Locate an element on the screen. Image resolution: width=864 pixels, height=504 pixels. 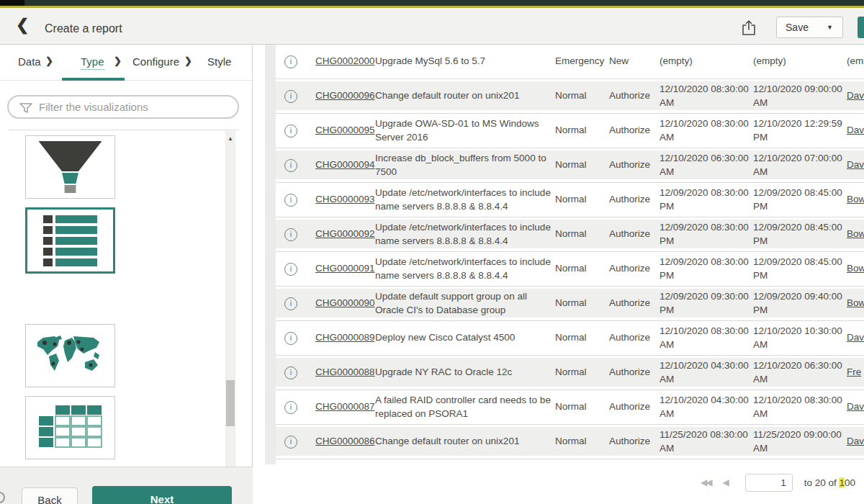
change-number-link: CHG0002000 is located at coordinates (346, 62).